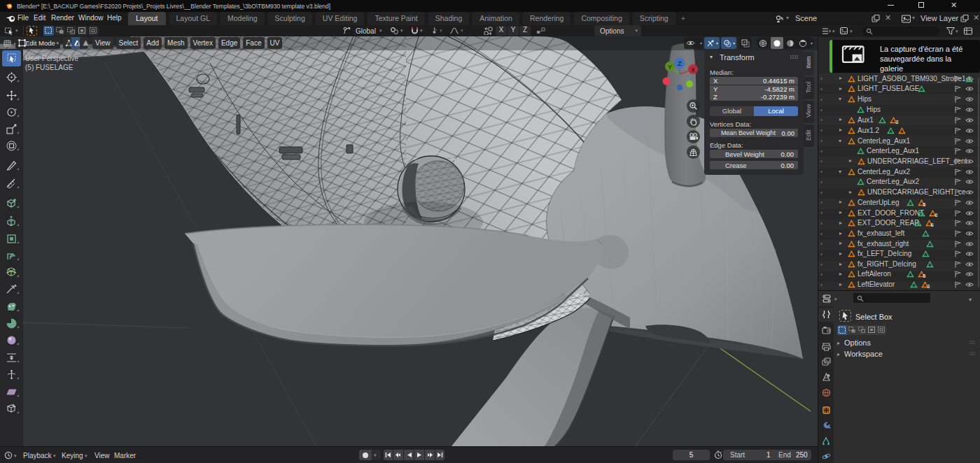 The height and width of the screenshot is (463, 980). What do you see at coordinates (680, 64) in the screenshot?
I see `svg-text: Z` at bounding box center [680, 64].